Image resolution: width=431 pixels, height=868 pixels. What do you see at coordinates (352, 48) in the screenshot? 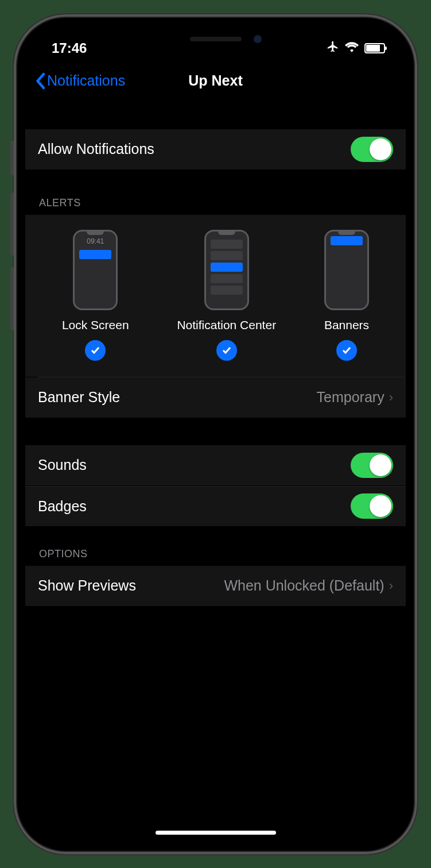
I see `wifi-icon` at bounding box center [352, 48].